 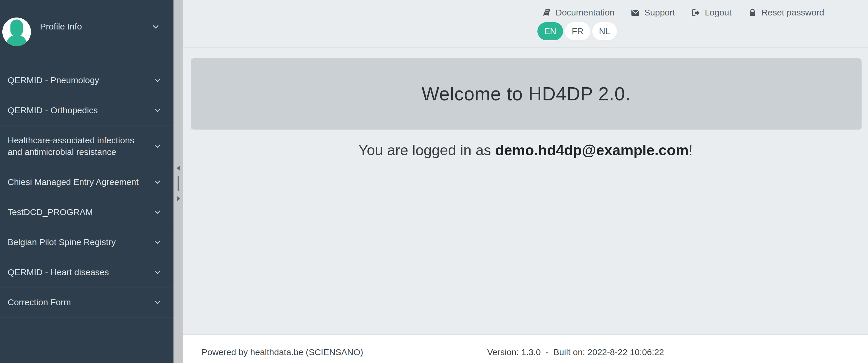 I want to click on sidebar-item-label: QERMID - Heart diseases, so click(x=80, y=272).